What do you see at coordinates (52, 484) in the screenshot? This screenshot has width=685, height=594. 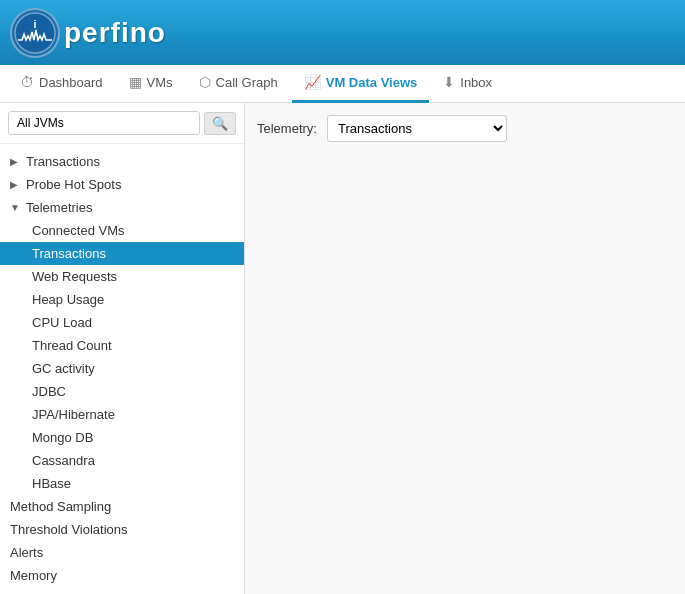 I see `sidebar-item-label: HBase` at bounding box center [52, 484].